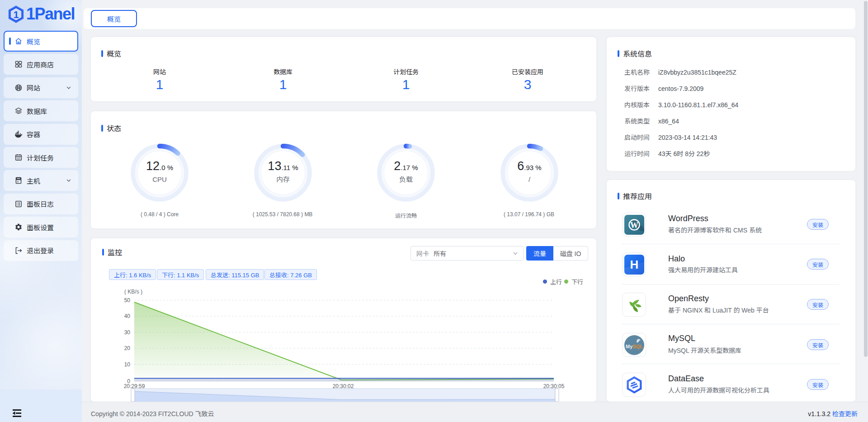  Describe the element at coordinates (127, 316) in the screenshot. I see `svg-text: 40` at that location.